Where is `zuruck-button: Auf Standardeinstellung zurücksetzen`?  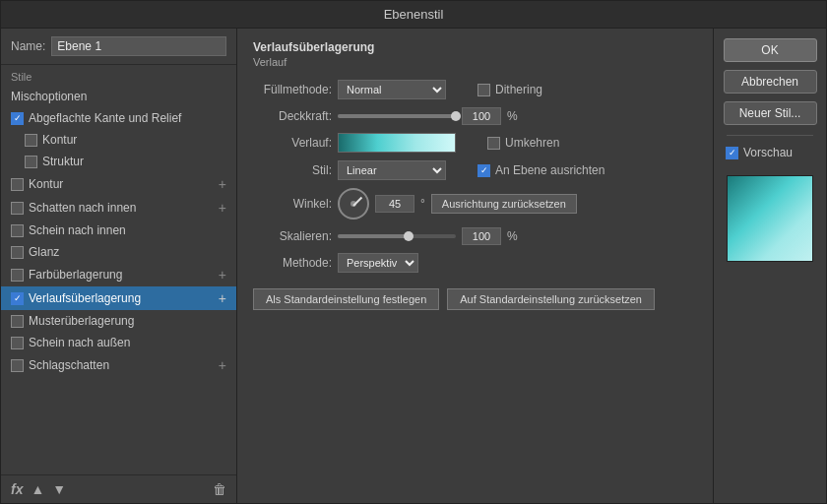
zuruck-button: Auf Standardeinstellung zurücksetzen is located at coordinates (551, 299).